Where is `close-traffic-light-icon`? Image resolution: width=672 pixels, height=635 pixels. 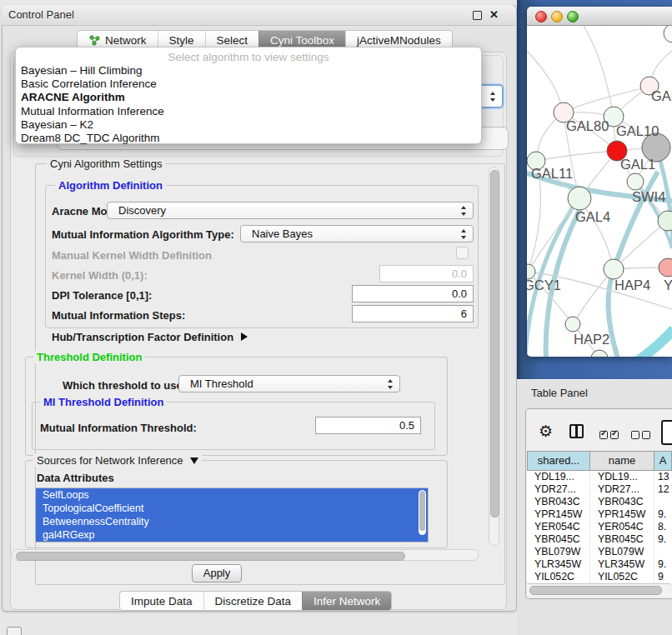 close-traffic-light-icon is located at coordinates (541, 17).